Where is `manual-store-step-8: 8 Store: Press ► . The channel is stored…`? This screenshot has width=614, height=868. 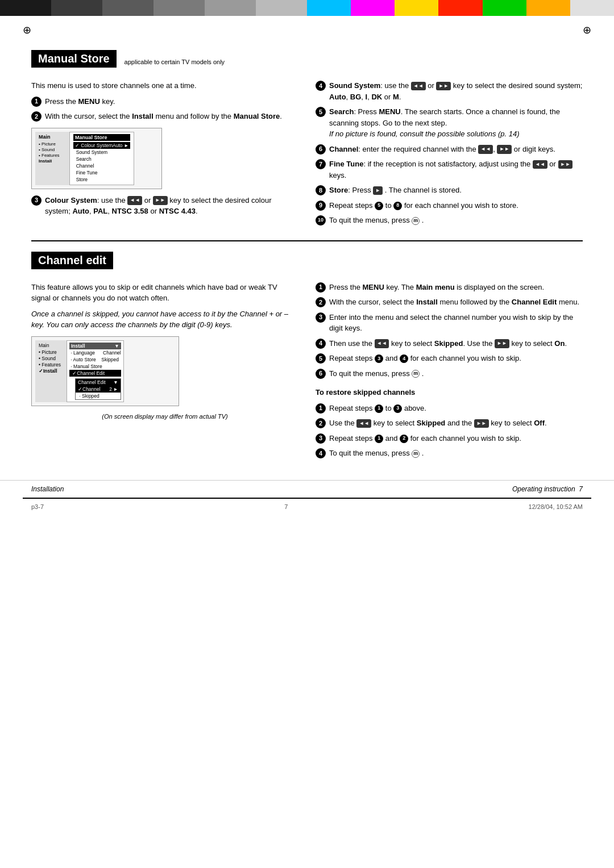 manual-store-step-8: 8 Store: Press ► . The channel is stored… is located at coordinates (449, 190).